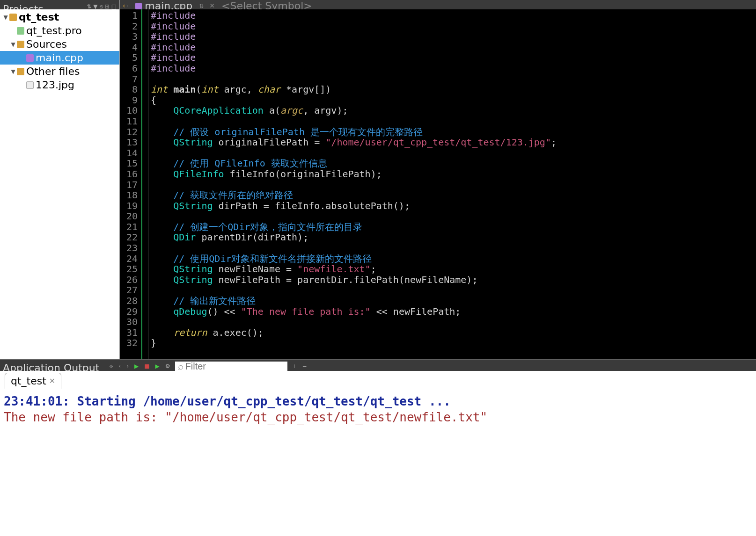 This screenshot has height=536, width=756. I want to click on settings-icon: ⚙, so click(168, 366).